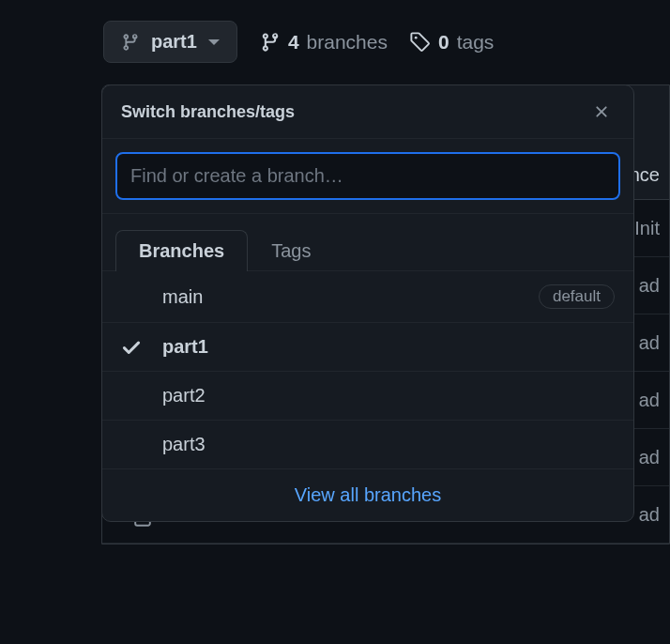 The width and height of the screenshot is (670, 644). Describe the element at coordinates (420, 42) in the screenshot. I see `tag-icon` at that location.